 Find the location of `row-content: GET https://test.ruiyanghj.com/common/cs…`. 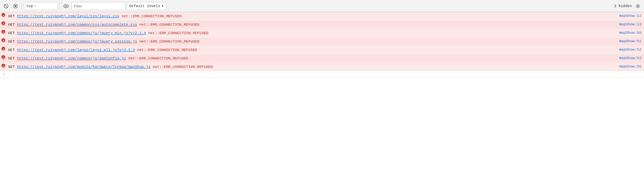

row-content: GET https://test.ruiyanghj.com/common/cs… is located at coordinates (309, 25).